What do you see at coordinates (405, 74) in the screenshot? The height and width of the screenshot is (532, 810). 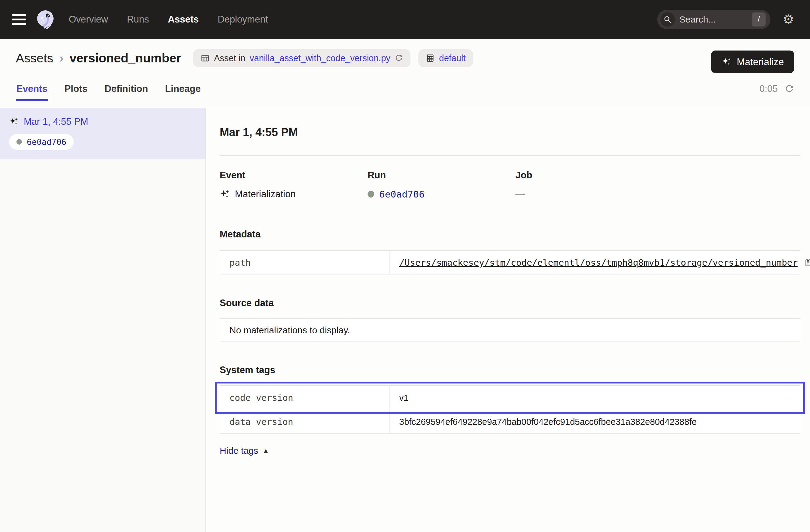 I see `asset-header: Assets › versioned_number Asset in vanil…` at bounding box center [405, 74].